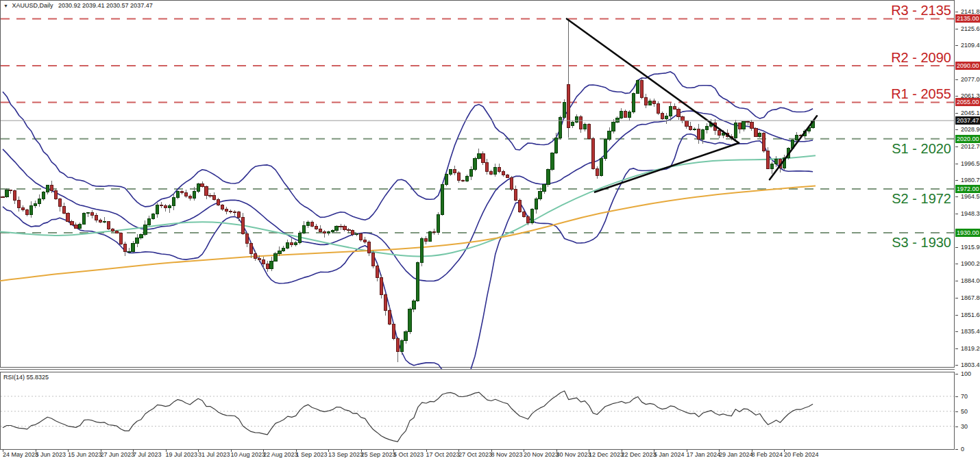  Describe the element at coordinates (476, 455) in the screenshot. I see `date-label: 27 Oct 2023` at that location.